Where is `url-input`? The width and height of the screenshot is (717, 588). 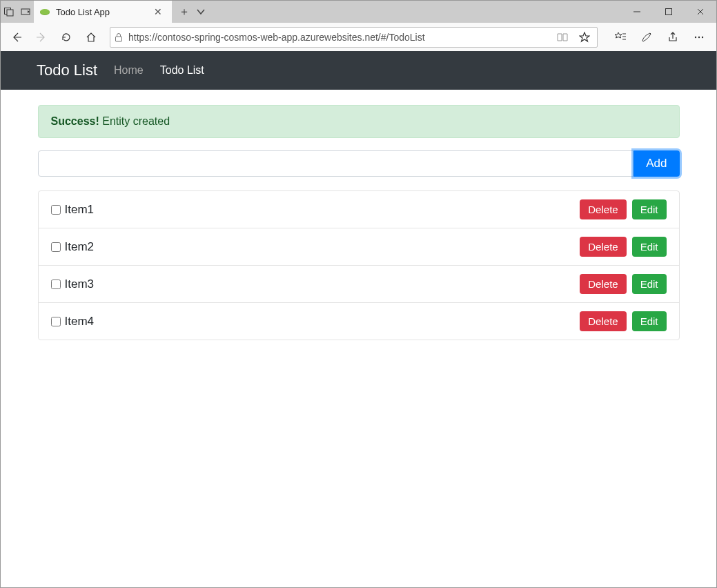
url-input is located at coordinates (338, 37).